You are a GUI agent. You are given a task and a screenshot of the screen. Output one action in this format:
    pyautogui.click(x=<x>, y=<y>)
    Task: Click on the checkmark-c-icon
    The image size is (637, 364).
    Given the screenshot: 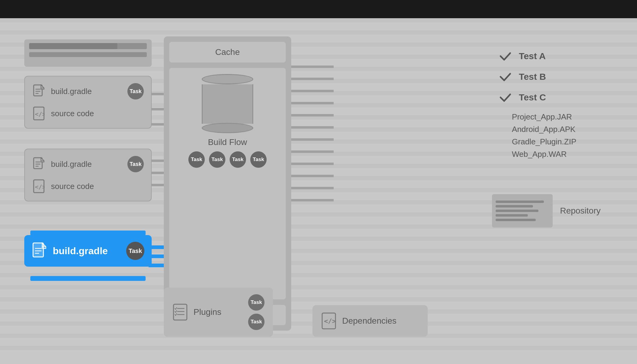 What is the action you would take?
    pyautogui.click(x=505, y=97)
    